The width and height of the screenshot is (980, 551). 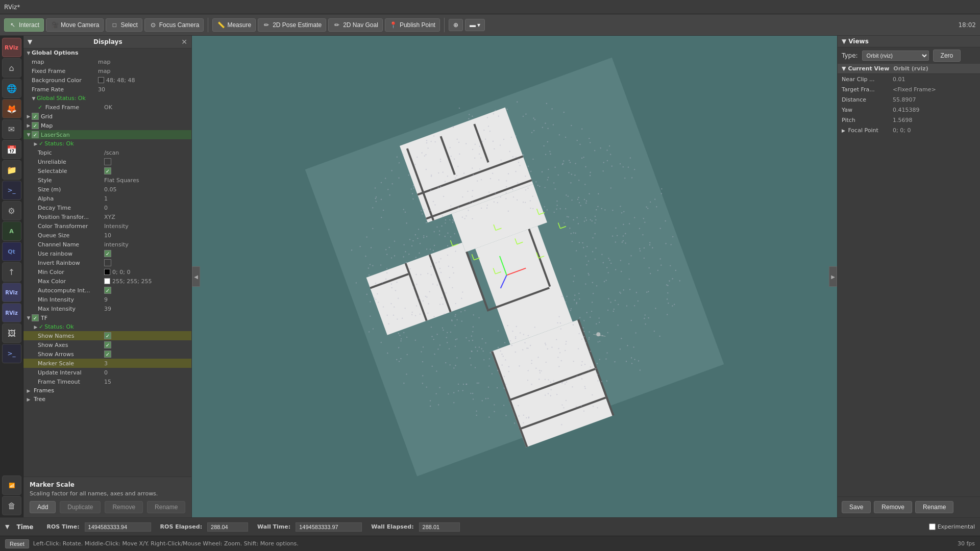 What do you see at coordinates (107, 336) in the screenshot?
I see `show-names-row: Show Names` at bounding box center [107, 336].